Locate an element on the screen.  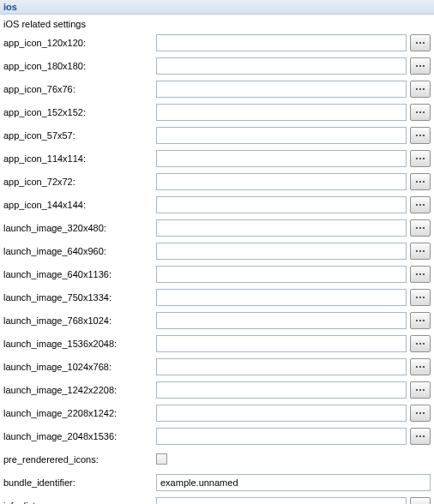
launch_image_768x1024-input is located at coordinates (281, 321).